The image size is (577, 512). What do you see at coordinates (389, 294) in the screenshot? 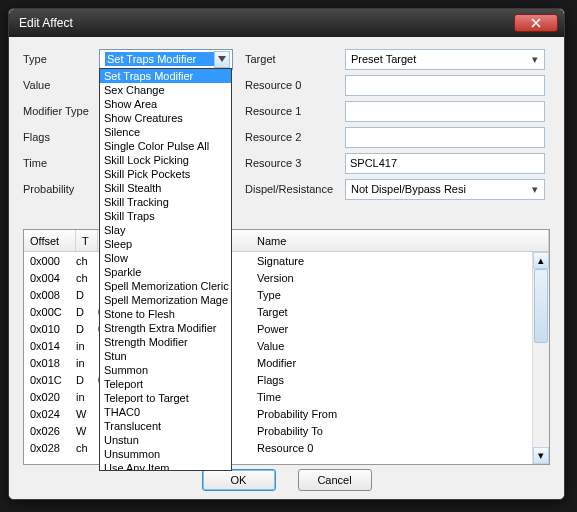
I see `table-row: Type` at bounding box center [389, 294].